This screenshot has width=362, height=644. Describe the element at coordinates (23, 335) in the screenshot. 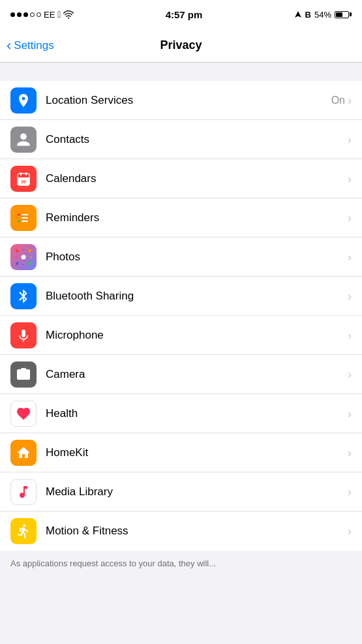

I see `microphone-icon` at that location.